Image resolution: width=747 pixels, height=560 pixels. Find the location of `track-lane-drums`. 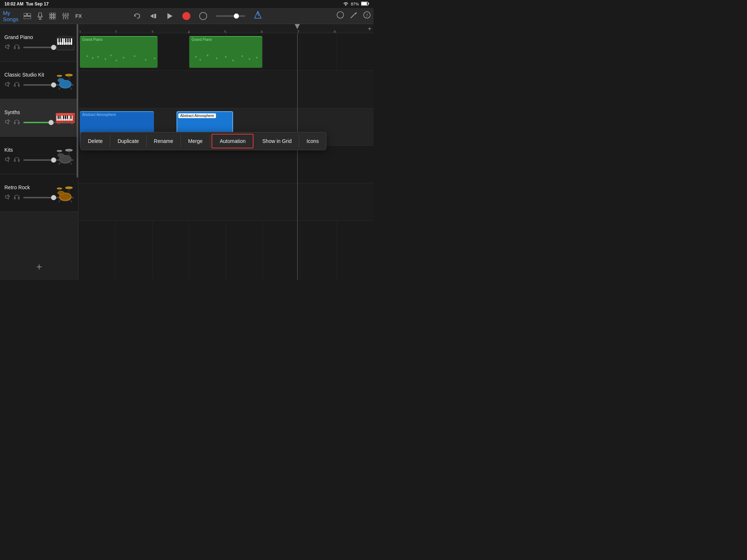

track-lane-drums is located at coordinates (226, 90).